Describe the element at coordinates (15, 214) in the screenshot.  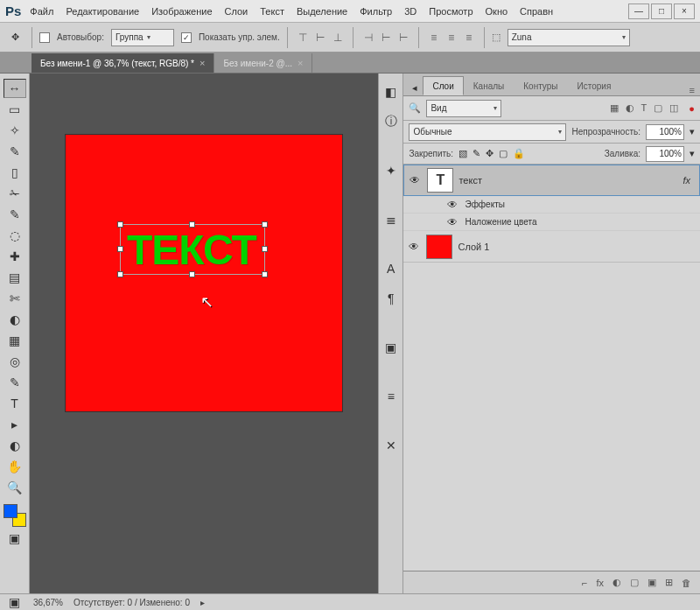
I see `healing-tool: ✎` at that location.